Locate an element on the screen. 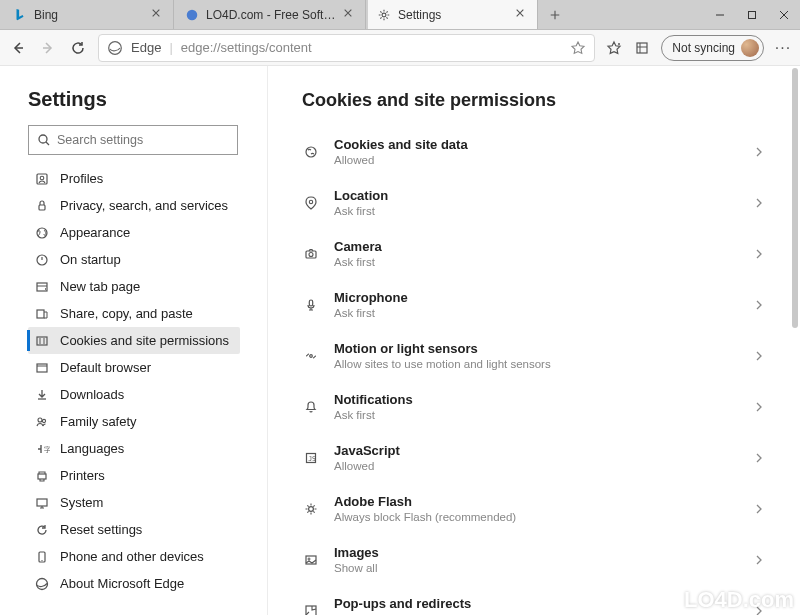 The image size is (800, 615). tab-title: Settings is located at coordinates (454, 15).